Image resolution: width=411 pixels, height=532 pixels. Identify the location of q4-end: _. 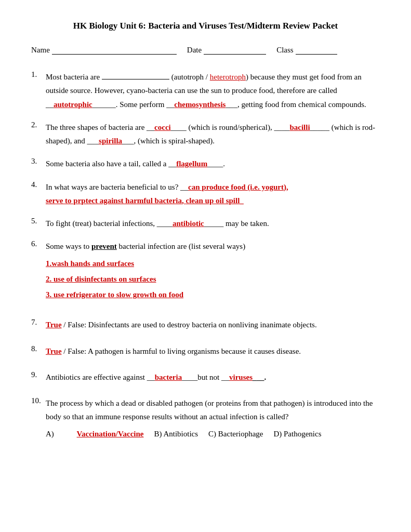
(242, 201).